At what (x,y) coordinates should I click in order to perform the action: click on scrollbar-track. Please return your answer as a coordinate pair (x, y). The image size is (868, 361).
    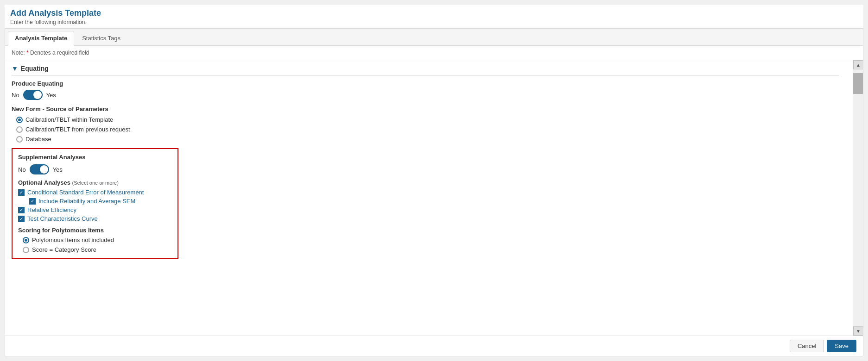
    Looking at the image, I should click on (858, 198).